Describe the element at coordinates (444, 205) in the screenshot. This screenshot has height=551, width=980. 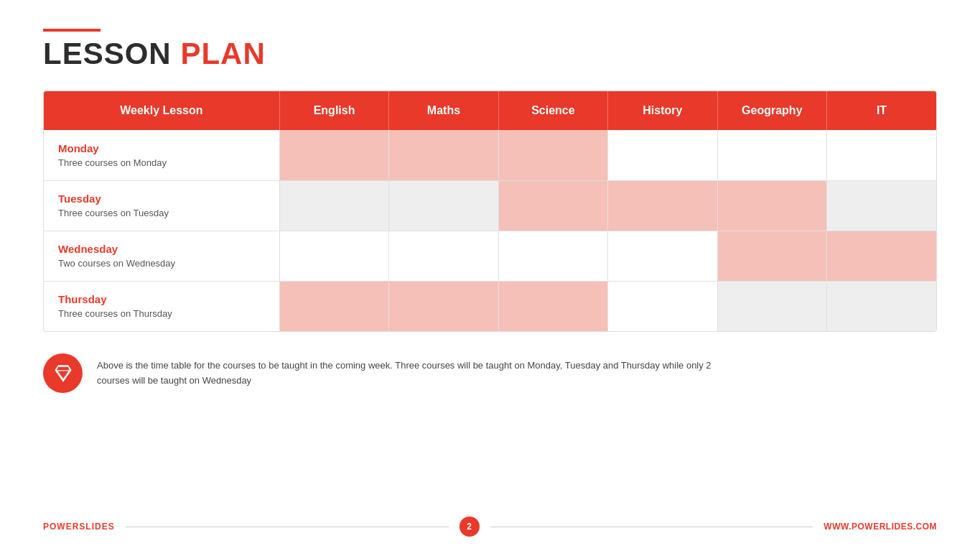
I see `tuesday-maths-cell` at that location.